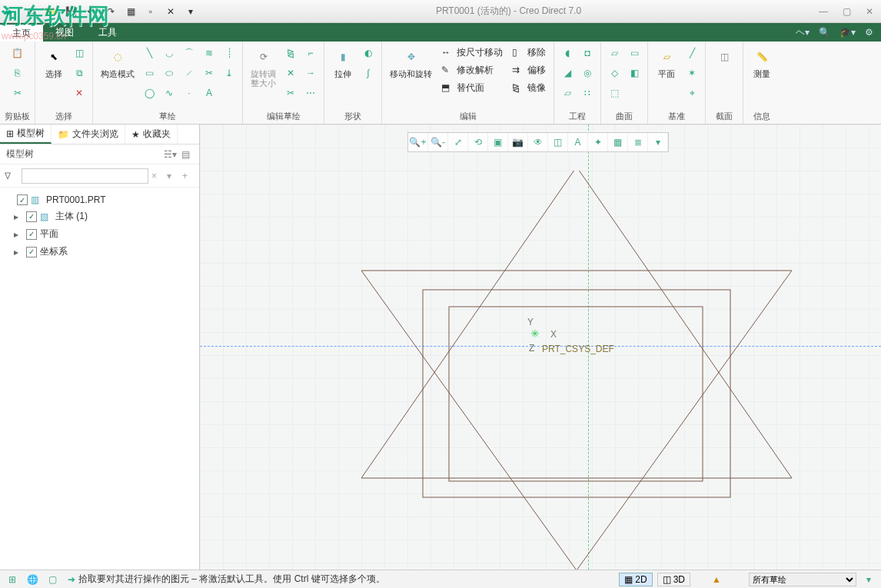 The image size is (881, 588). Describe the element at coordinates (692, 93) in the screenshot. I see `csys-icon: ⌖` at that location.